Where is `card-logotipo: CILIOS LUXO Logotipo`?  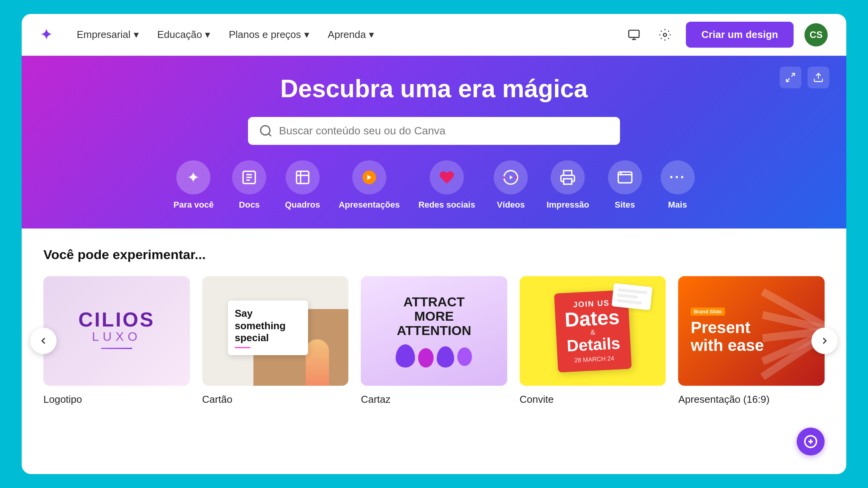
card-logotipo: CILIOS LUXO Logotipo is located at coordinates (117, 341).